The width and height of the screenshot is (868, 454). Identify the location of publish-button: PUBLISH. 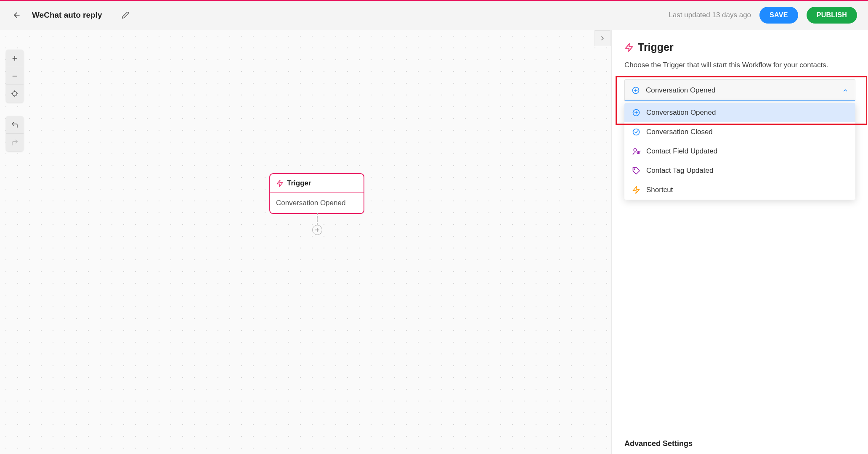
(832, 15).